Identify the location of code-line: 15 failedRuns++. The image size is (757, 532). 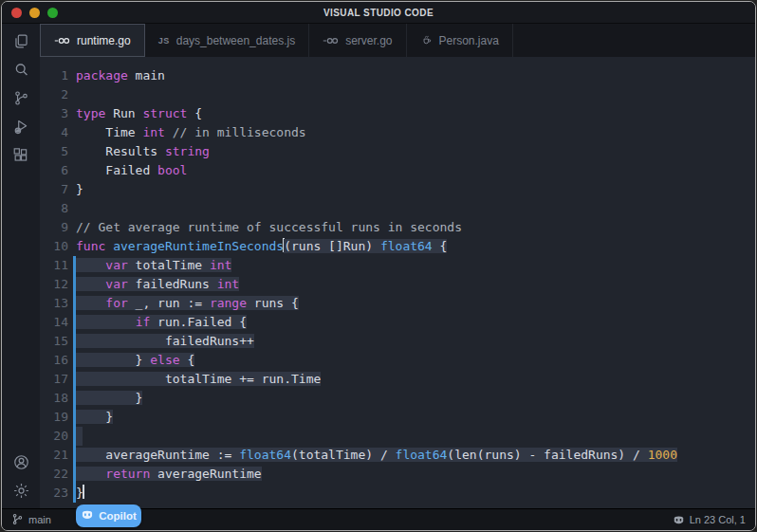
(397, 341).